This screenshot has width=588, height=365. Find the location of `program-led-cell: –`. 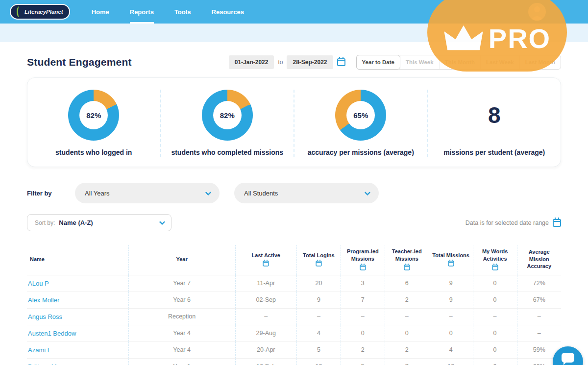

program-led-cell: – is located at coordinates (363, 316).